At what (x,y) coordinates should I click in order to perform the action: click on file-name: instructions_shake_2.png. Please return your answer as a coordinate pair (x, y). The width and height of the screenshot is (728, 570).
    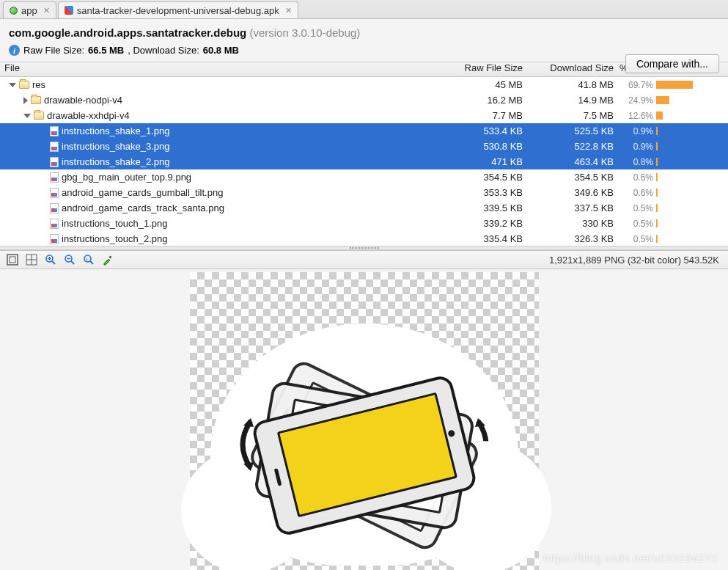
    Looking at the image, I should click on (116, 161).